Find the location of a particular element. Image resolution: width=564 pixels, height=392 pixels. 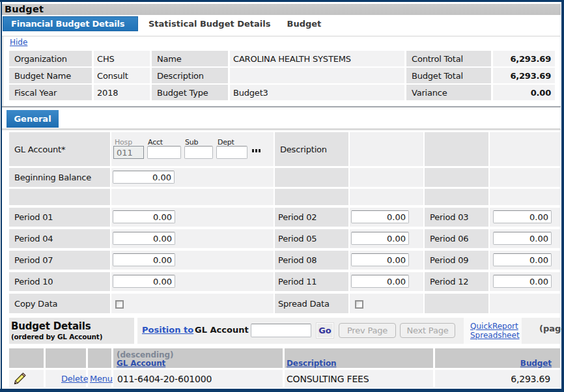

row-gl-account-cell: 011-6404-20-601000 is located at coordinates (198, 379).